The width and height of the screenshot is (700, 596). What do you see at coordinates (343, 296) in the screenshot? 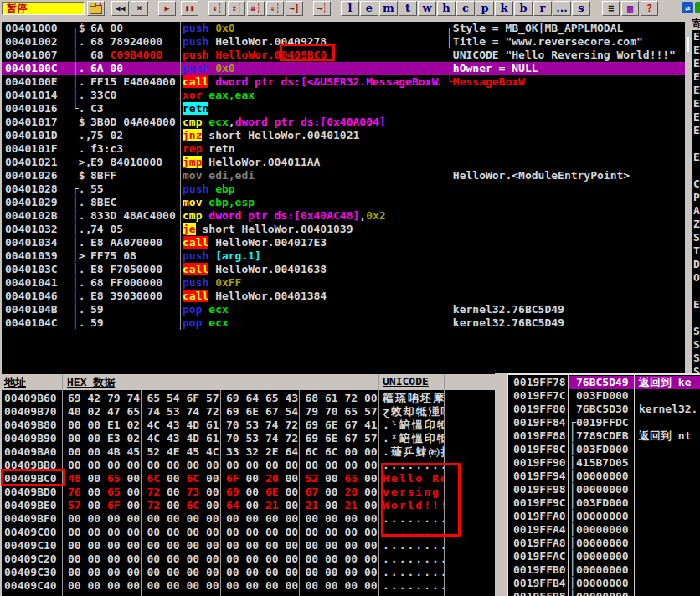
I see `disasm-row: 00401046│.E8 39030000call HelloWor.00401…` at bounding box center [343, 296].